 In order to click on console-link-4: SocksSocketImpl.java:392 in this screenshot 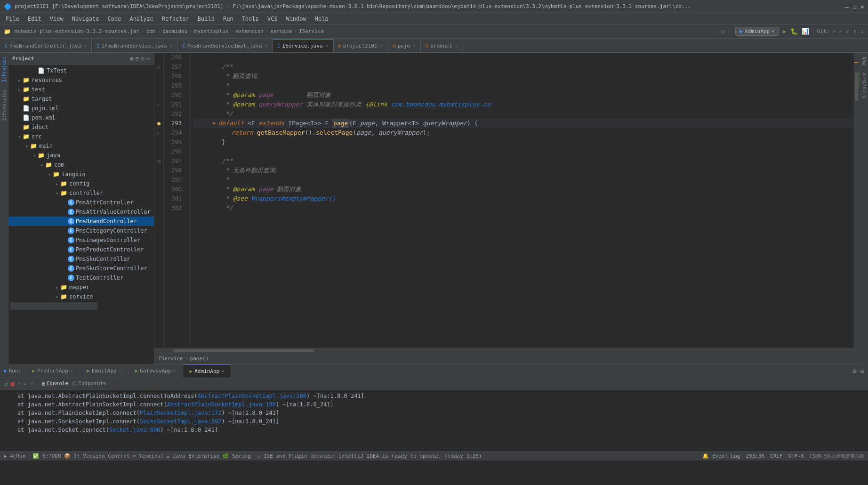, I will do `click(181, 421)`.